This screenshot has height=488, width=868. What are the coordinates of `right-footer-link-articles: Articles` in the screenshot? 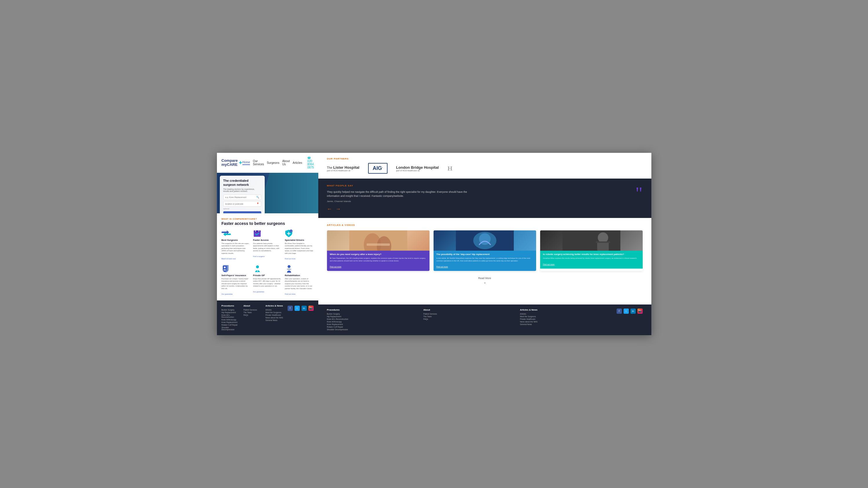 It's located at (565, 314).